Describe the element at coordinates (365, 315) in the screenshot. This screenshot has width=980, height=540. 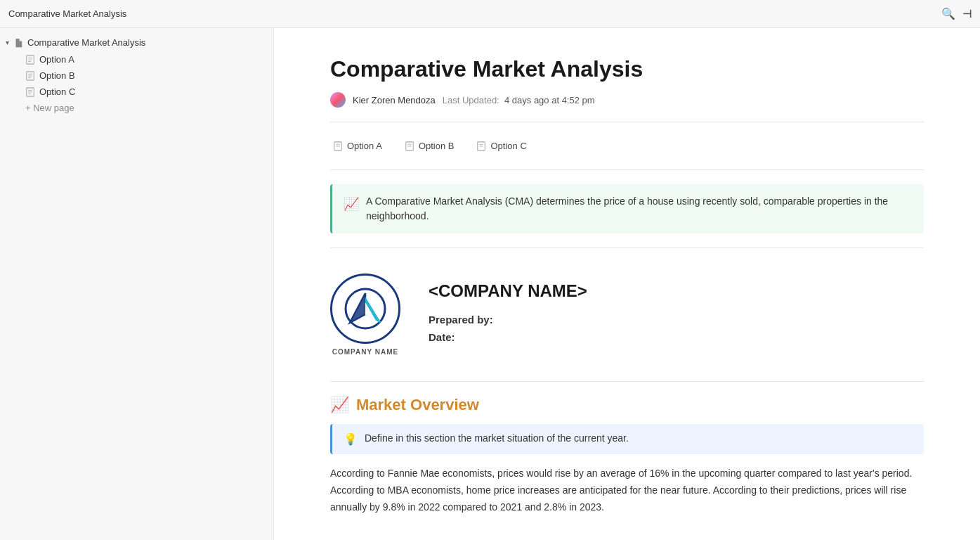
I see `company-logo-wrap: COMPANY NAME` at that location.